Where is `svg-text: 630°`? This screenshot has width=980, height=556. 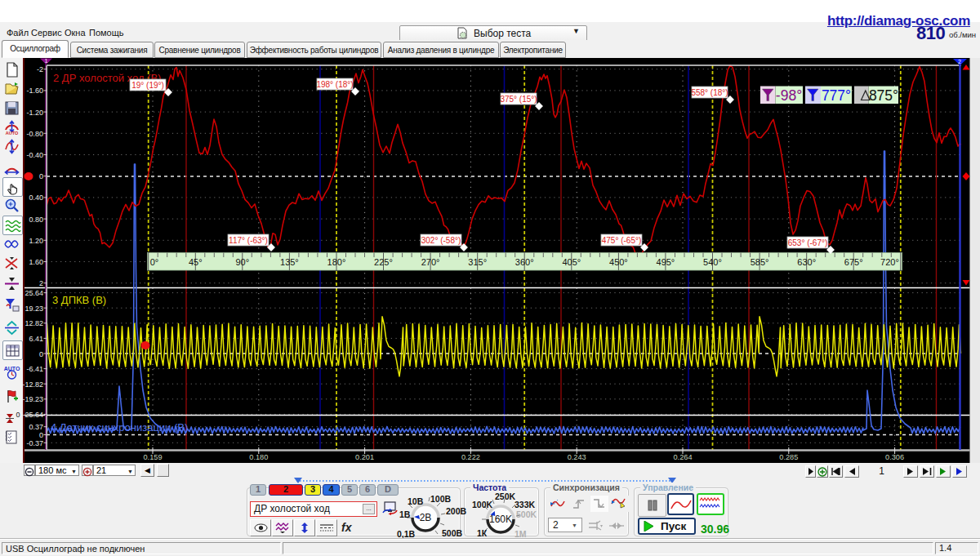 svg-text: 630° is located at coordinates (807, 262).